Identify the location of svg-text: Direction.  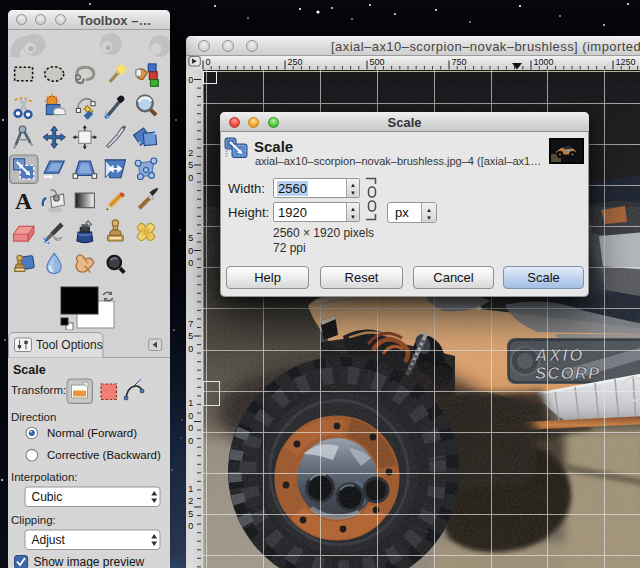
(34, 417).